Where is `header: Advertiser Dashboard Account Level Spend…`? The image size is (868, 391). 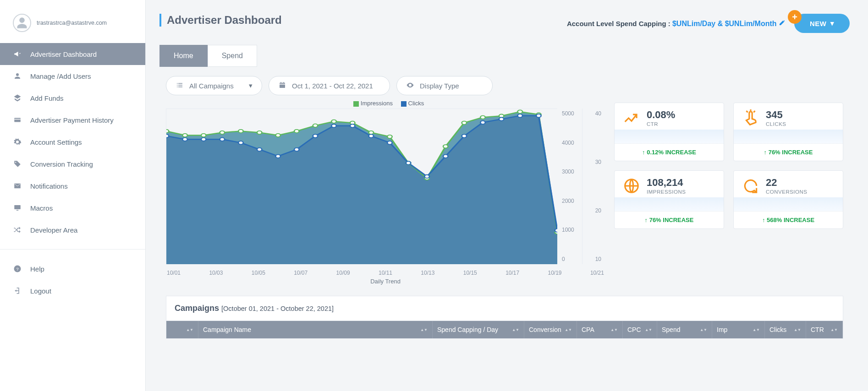 header: Advertiser Dashboard Account Level Spend… is located at coordinates (505, 23).